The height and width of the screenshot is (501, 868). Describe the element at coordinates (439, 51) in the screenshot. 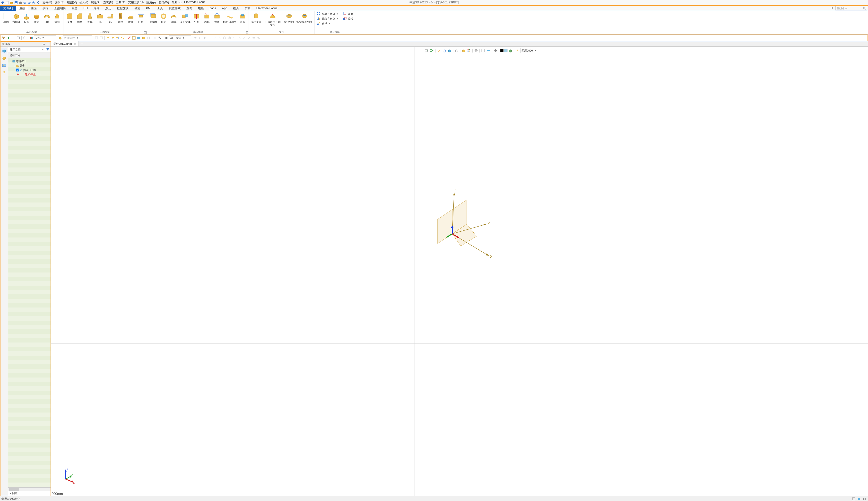

I see `vt-toggle-icon` at that location.